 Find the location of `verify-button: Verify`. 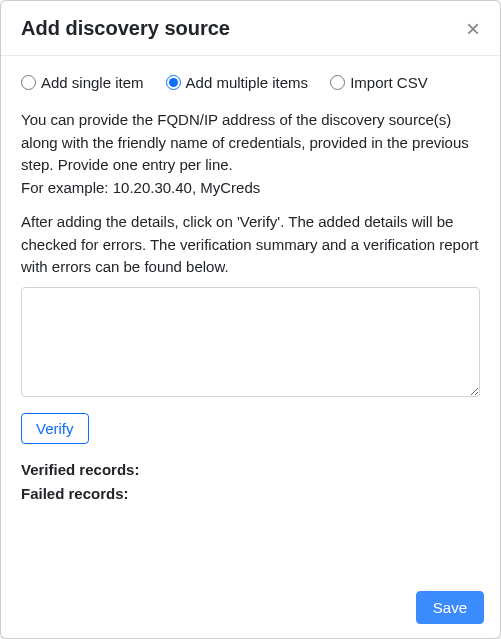

verify-button: Verify is located at coordinates (55, 428).